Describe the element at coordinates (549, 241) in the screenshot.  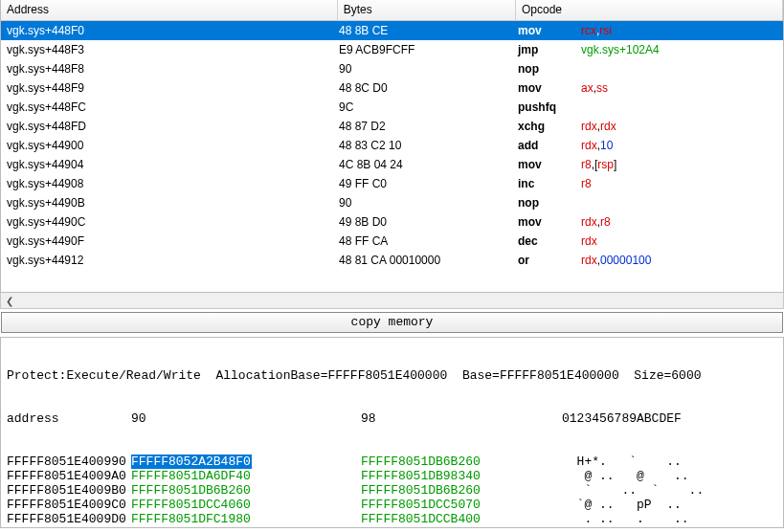
I see `row-mnemonic: dec` at that location.